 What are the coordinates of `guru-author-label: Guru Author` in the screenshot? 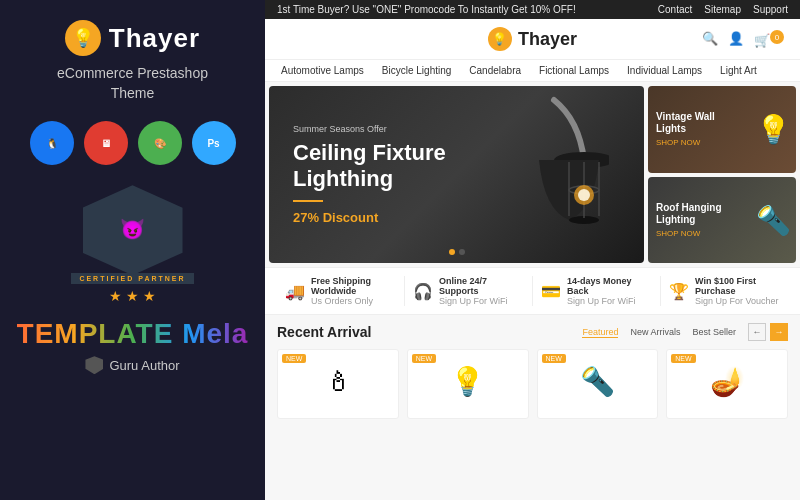 It's located at (144, 366).